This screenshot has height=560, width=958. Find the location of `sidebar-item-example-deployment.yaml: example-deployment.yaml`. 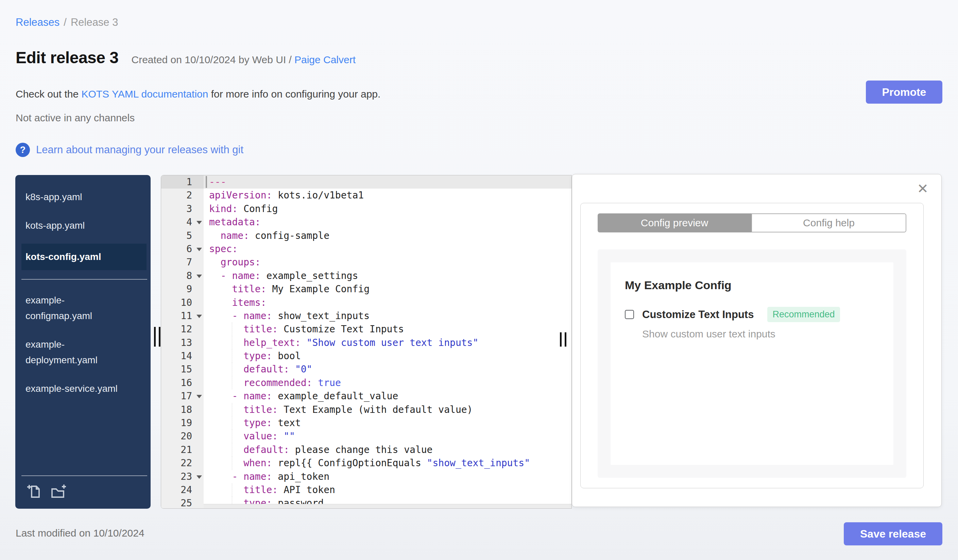

sidebar-item-example-deployment.yaml: example-deployment.yaml is located at coordinates (72, 353).